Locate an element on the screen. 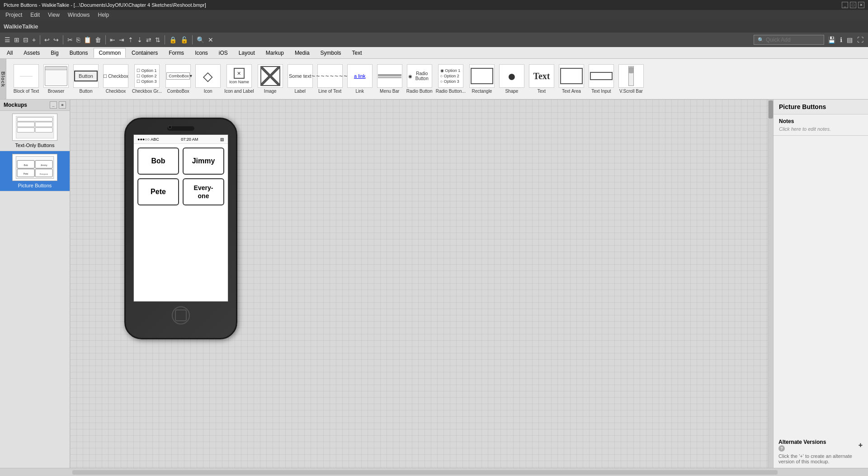 The image size is (868, 476). comp-browser: Browser is located at coordinates (56, 79).